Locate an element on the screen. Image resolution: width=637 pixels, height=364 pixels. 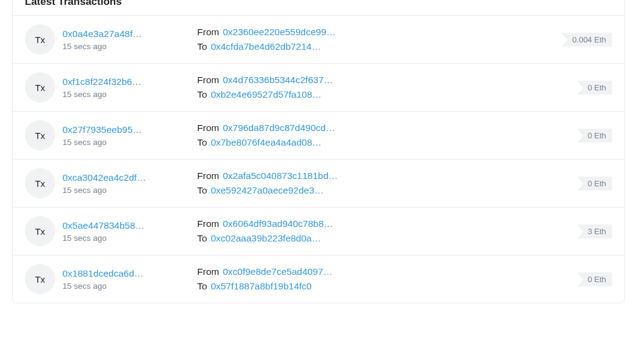
from-line: From0x4d76336b5344c2f637… is located at coordinates (383, 80).